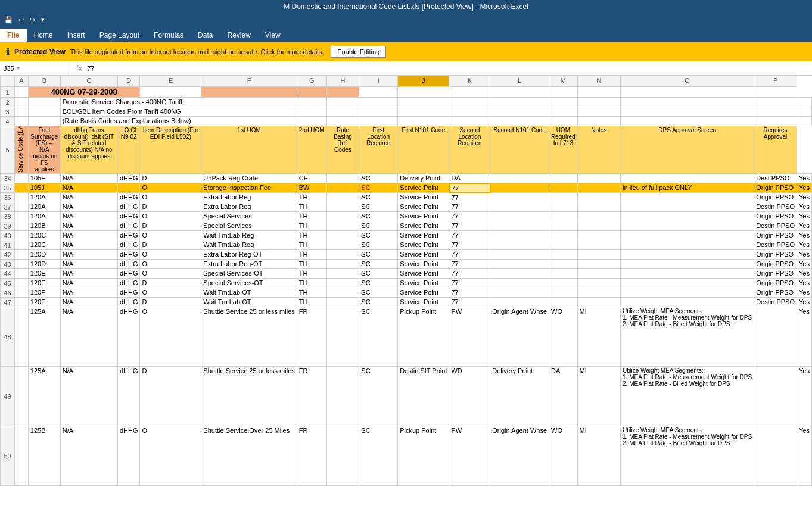 This screenshot has width=812, height=506. I want to click on cell-p46: Origin PPSO, so click(776, 293).